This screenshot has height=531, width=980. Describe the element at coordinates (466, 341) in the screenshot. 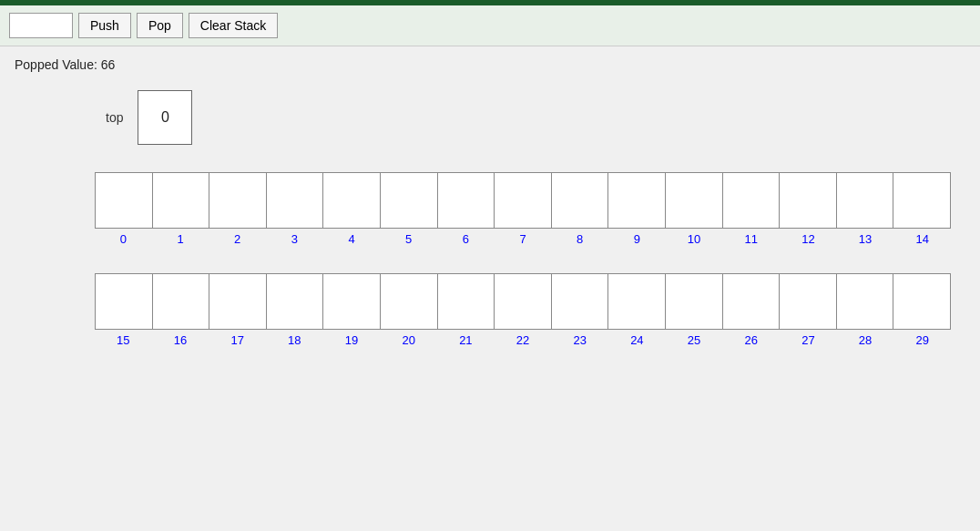

I see `index-label: 21` at that location.